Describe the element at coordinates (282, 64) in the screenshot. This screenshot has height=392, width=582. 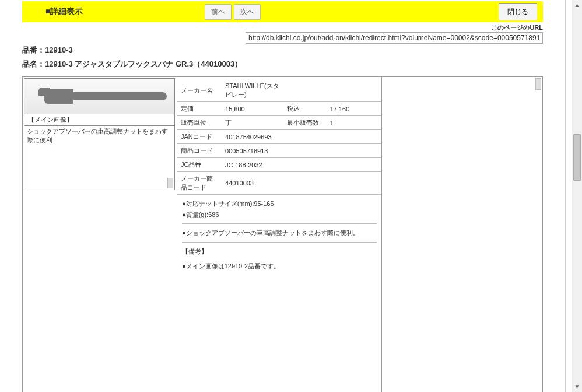
I see `product-name-row: 品名：12910-3 アジャスタブルフックスパナ GR.3（44010003）` at that location.